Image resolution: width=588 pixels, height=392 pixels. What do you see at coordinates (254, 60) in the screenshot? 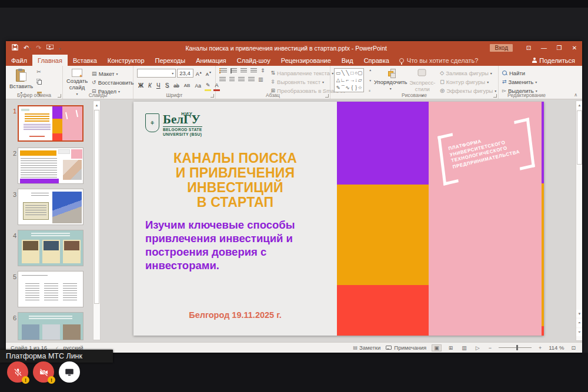
I see `tab-slideshow: Слайд-шоу` at bounding box center [254, 60].